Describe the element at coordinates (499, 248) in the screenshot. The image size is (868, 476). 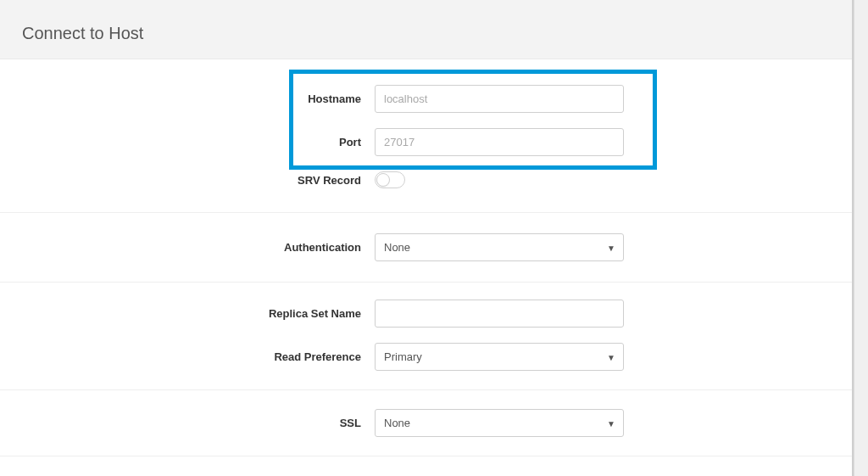
I see `authentication-select: None` at that location.